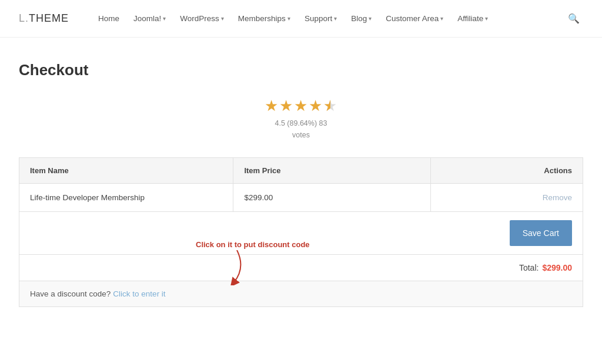  I want to click on nav-item-customer-area: Customer Area ▾, so click(414, 19).